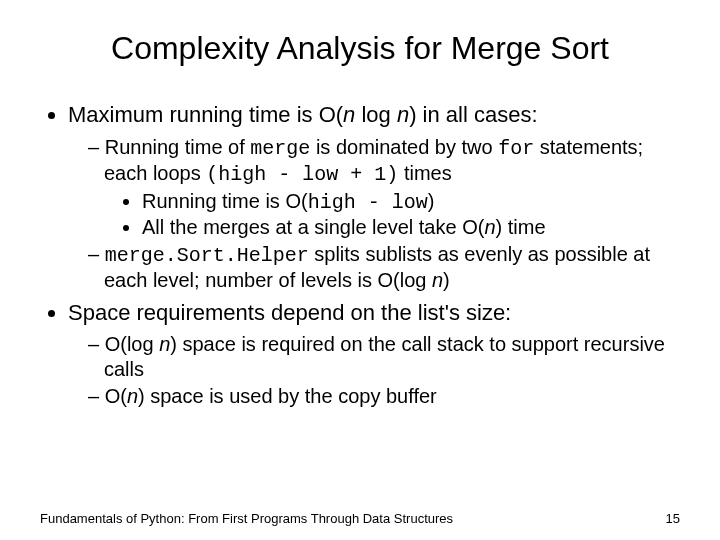 Image resolution: width=720 pixels, height=540 pixels. Describe the element at coordinates (206, 114) in the screenshot. I see `text: Maximum running time is O(` at that location.